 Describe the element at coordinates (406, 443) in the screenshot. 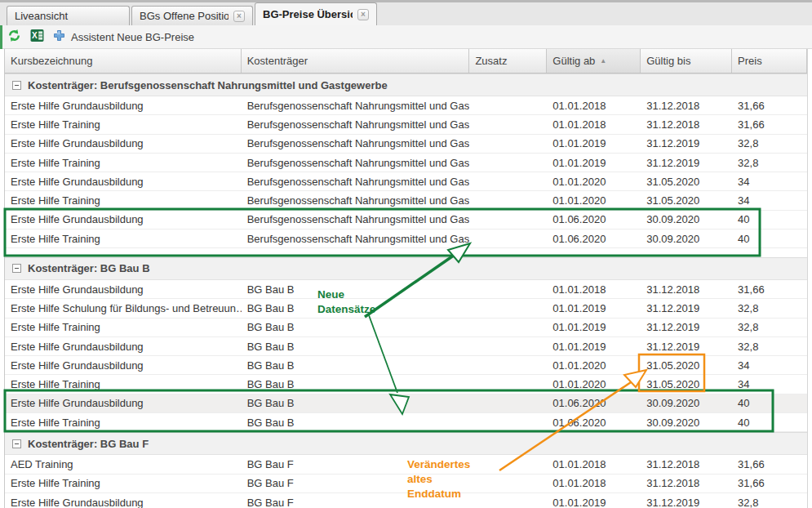

I see `group-header: Kostenträger: BG Bau F` at that location.